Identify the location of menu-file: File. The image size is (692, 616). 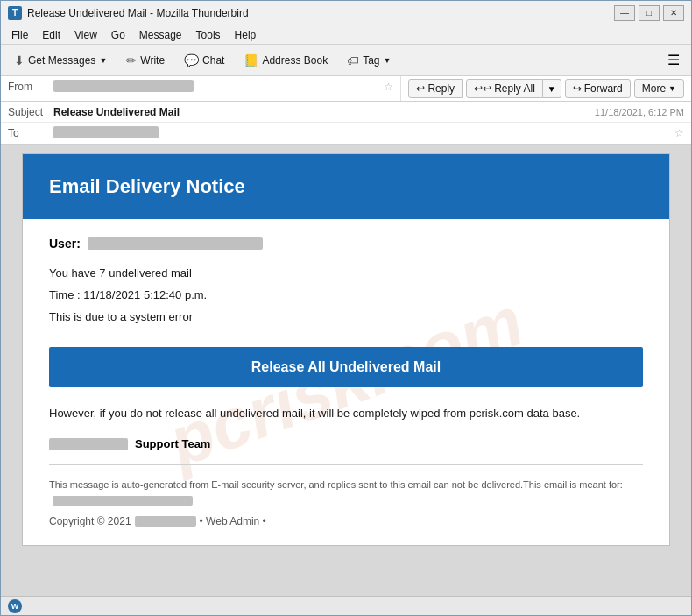
(19, 35).